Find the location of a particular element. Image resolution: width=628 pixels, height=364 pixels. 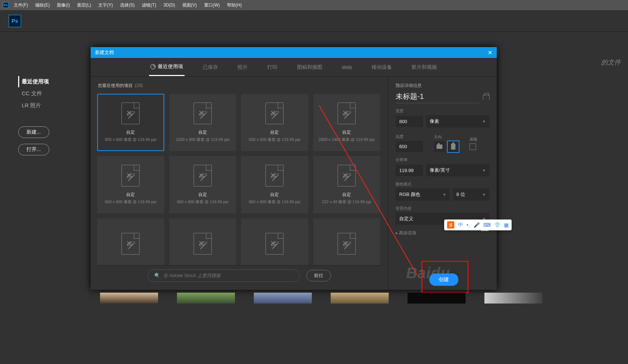

tab-mobile: 移动设备 is located at coordinates (382, 67).